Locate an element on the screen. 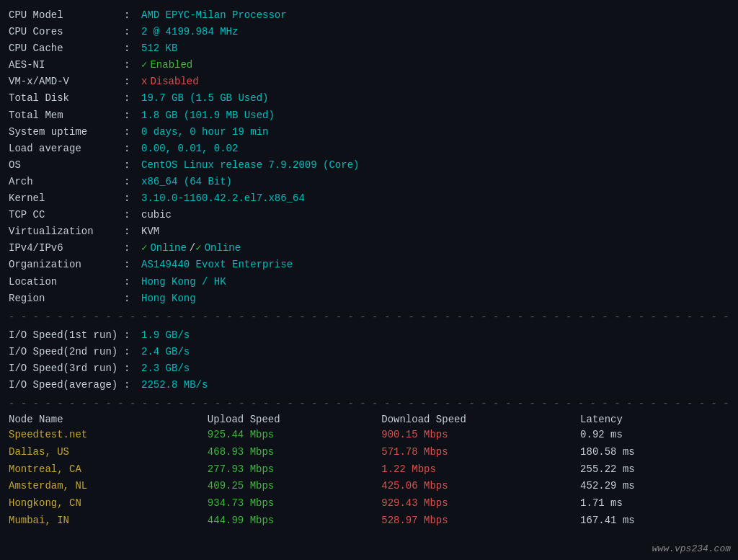  network-header-row: Node Name Upload Speed Download Speed La… is located at coordinates (369, 420).